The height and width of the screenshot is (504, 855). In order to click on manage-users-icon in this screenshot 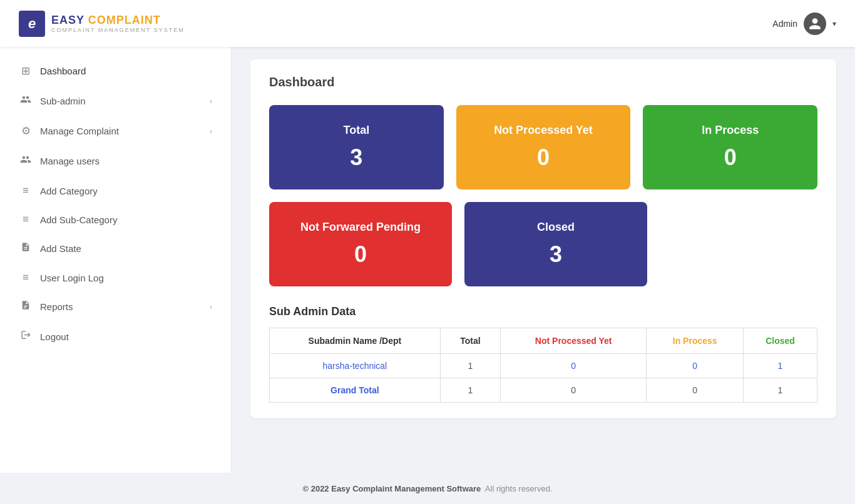, I will do `click(26, 161)`.